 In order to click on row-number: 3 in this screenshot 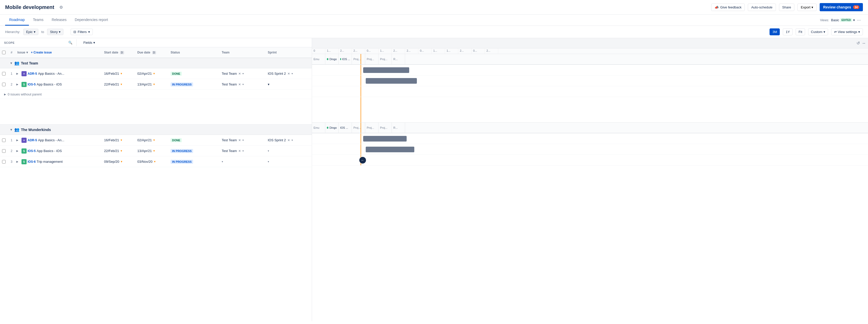, I will do `click(11, 162)`.